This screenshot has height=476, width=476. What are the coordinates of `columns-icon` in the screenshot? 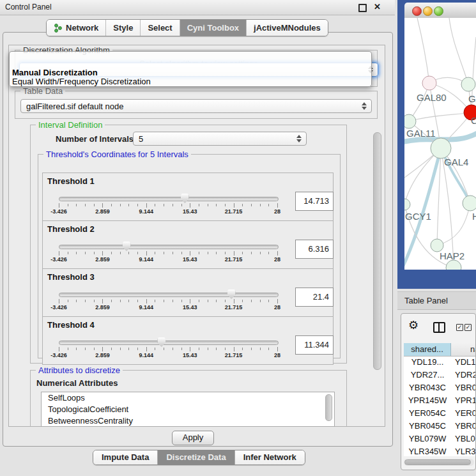 It's located at (440, 327).